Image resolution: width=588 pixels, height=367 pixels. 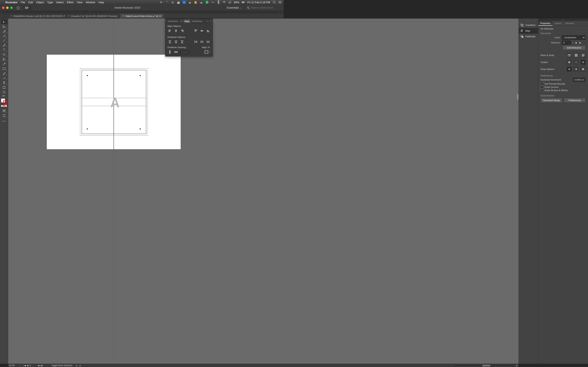 I want to click on align-to-label: Align To:, so click(x=206, y=47).